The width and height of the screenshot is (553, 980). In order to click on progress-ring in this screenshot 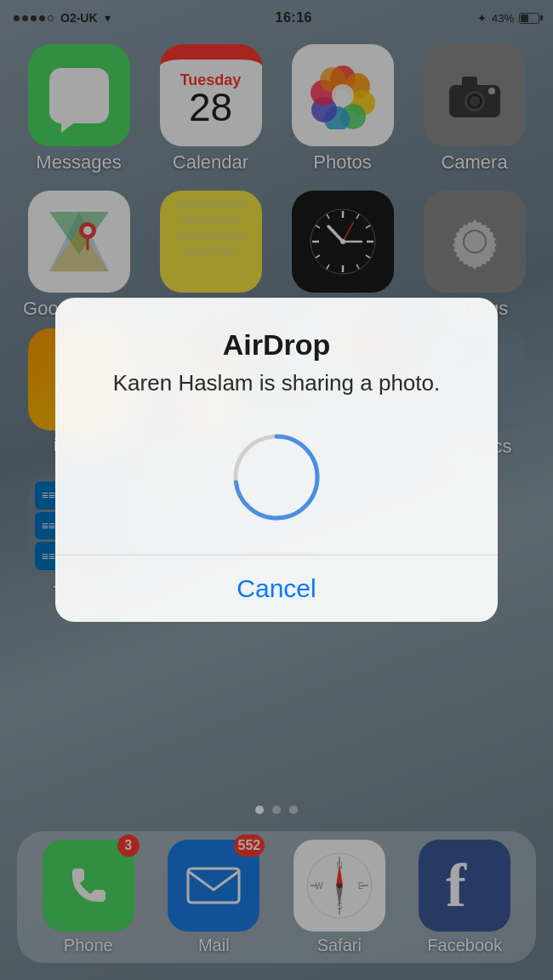, I will do `click(276, 477)`.